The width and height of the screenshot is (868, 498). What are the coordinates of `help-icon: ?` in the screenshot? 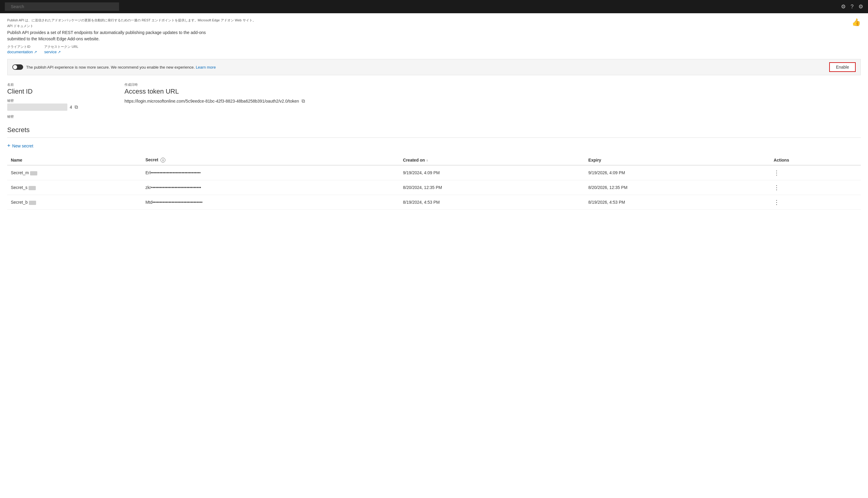 It's located at (852, 7).